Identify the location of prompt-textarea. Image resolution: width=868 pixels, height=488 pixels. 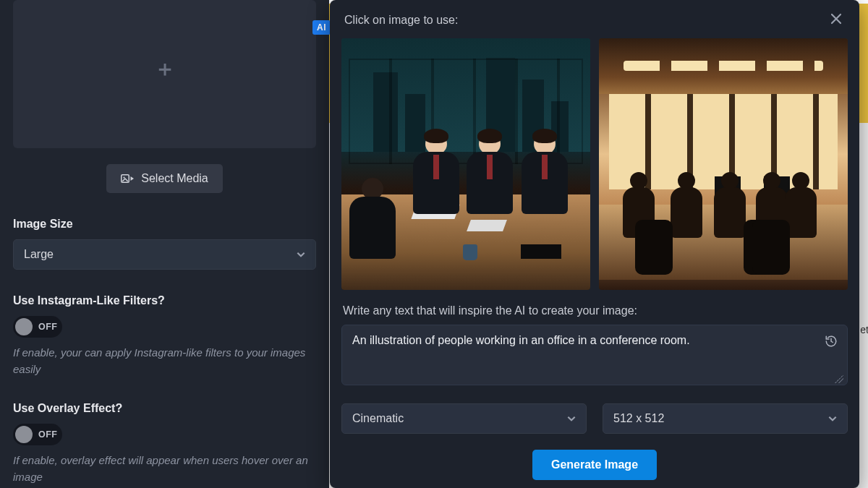
(595, 355).